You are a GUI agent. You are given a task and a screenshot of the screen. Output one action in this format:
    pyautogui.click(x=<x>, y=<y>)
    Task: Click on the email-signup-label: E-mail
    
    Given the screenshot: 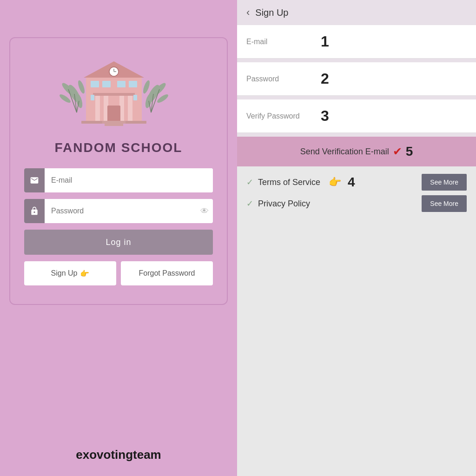 What is the action you would take?
    pyautogui.click(x=284, y=42)
    